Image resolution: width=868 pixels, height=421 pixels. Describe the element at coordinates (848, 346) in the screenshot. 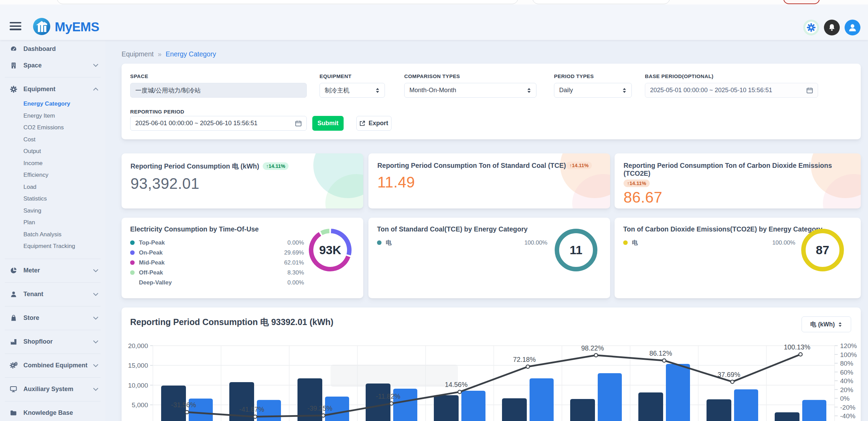

I see `svg-text: 120%` at that location.